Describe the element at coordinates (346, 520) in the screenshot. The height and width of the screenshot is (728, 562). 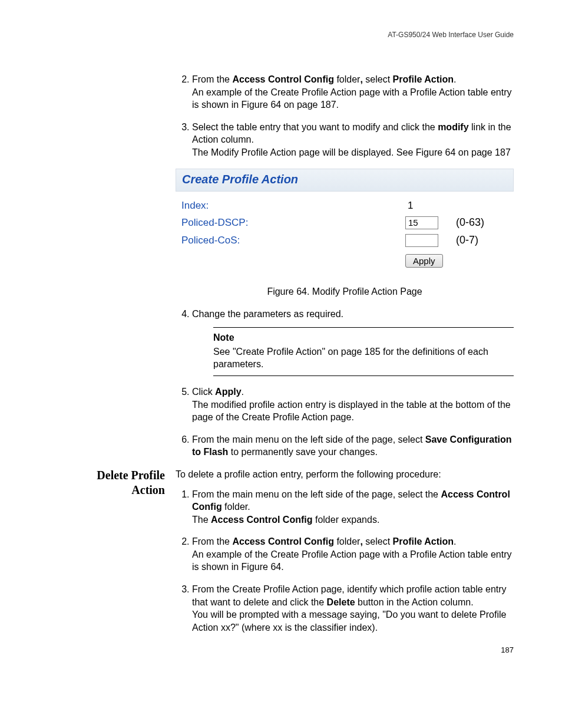
I see `d1-line2c: folder expands.` at that location.